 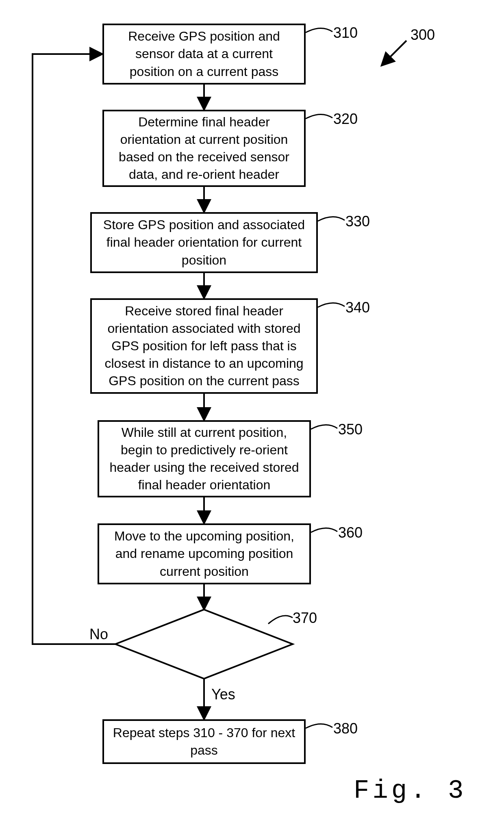 What do you see at coordinates (331, 219) in the screenshot?
I see `leader-330-icon` at bounding box center [331, 219].